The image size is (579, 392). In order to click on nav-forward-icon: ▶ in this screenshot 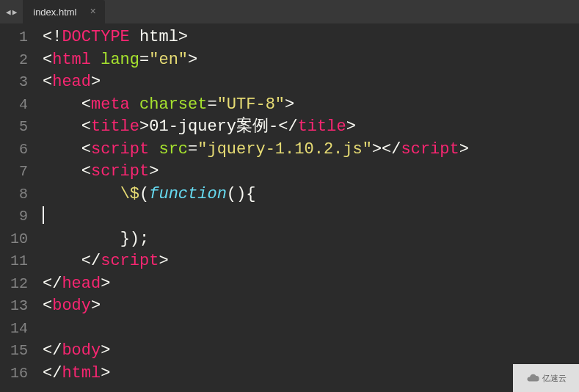, I will do `click(15, 12)`.